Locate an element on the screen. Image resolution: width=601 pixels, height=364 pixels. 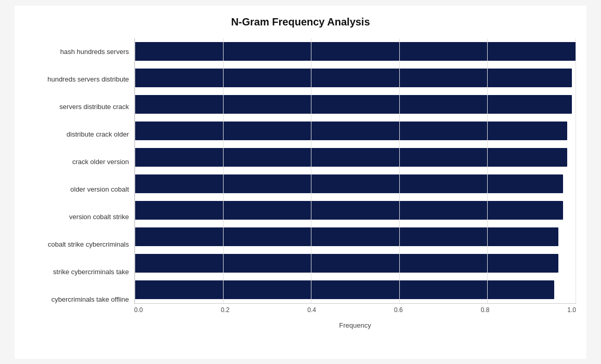
y-label: servers distribute crack is located at coordinates (94, 107).